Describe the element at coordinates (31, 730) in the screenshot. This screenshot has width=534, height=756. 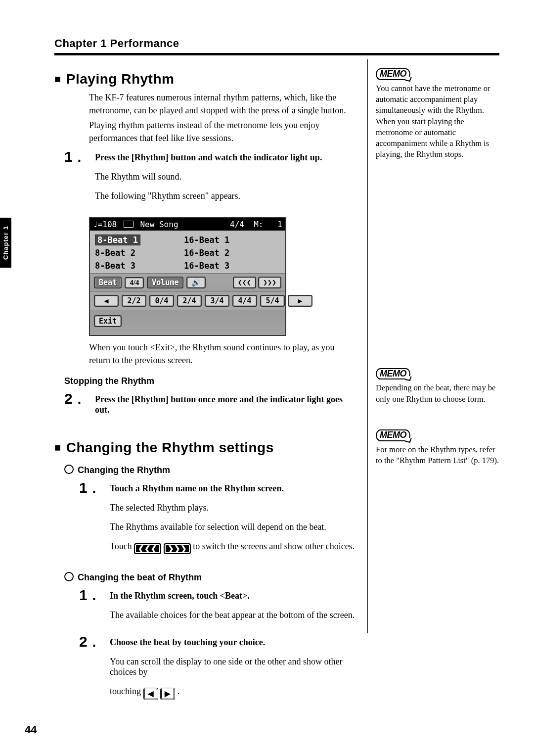
I see `page-number: 44` at that location.